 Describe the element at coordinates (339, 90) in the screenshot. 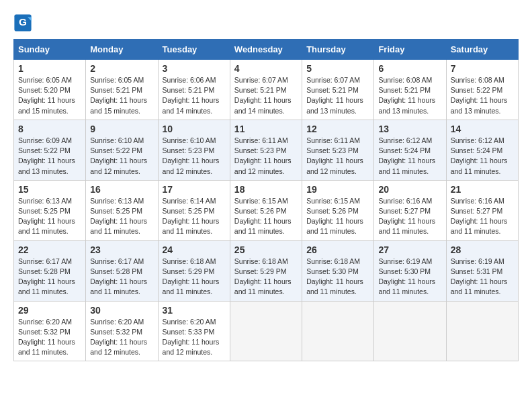

I see `calendar-cell: 5 Sunrise: 6:07 AMSunset: 5:21 PMDayligh…` at that location.